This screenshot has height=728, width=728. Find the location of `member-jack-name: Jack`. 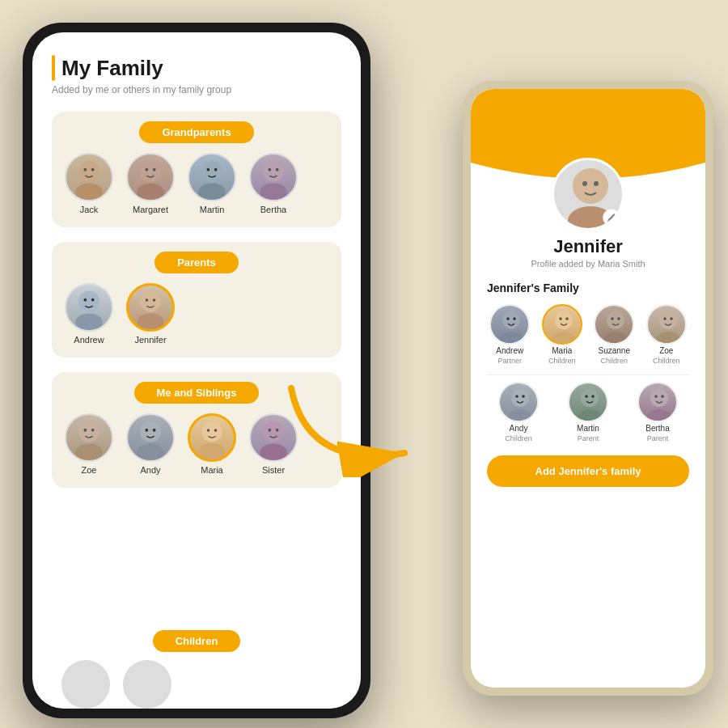

member-jack-name: Jack is located at coordinates (89, 210).